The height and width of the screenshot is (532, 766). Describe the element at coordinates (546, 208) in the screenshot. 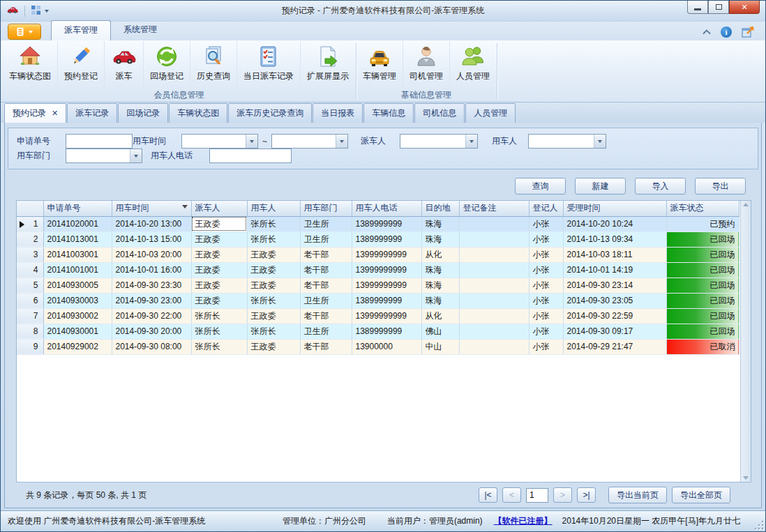

I see `column-header-9: 登记人` at that location.